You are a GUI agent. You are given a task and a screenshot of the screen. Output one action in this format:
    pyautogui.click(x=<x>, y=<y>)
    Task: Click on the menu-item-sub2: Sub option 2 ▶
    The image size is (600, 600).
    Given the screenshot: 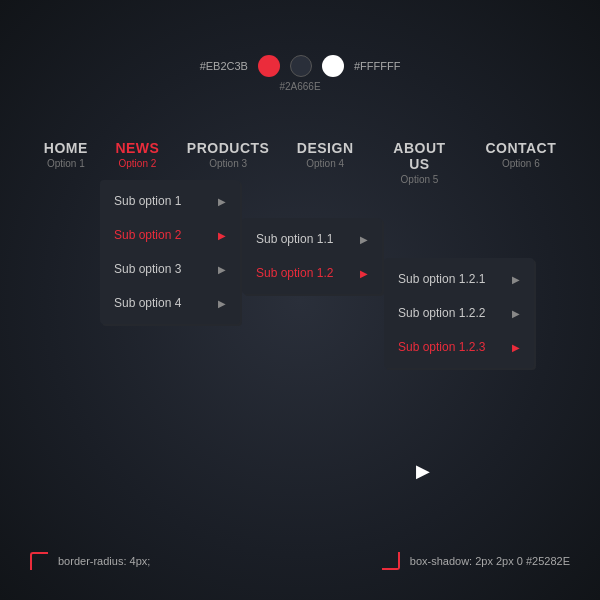 What is the action you would take?
    pyautogui.click(x=170, y=235)
    